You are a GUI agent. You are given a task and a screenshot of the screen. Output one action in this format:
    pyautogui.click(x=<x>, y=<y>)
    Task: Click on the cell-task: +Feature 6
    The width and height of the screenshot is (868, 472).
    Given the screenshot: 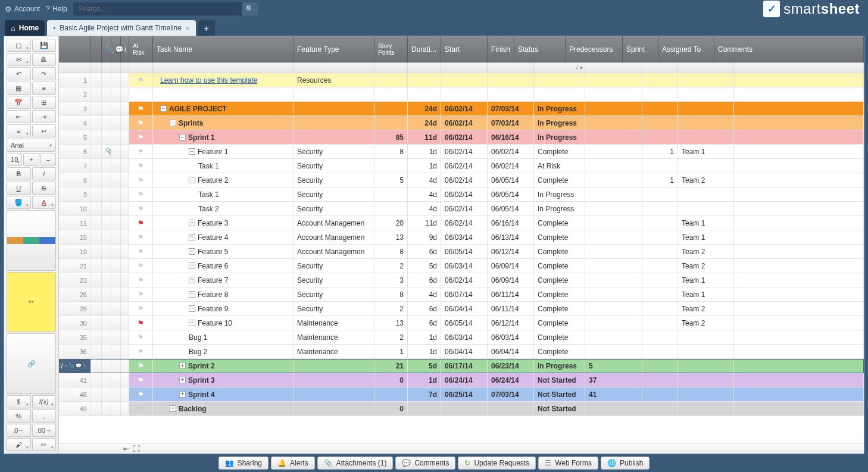 What is the action you would take?
    pyautogui.click(x=223, y=265)
    